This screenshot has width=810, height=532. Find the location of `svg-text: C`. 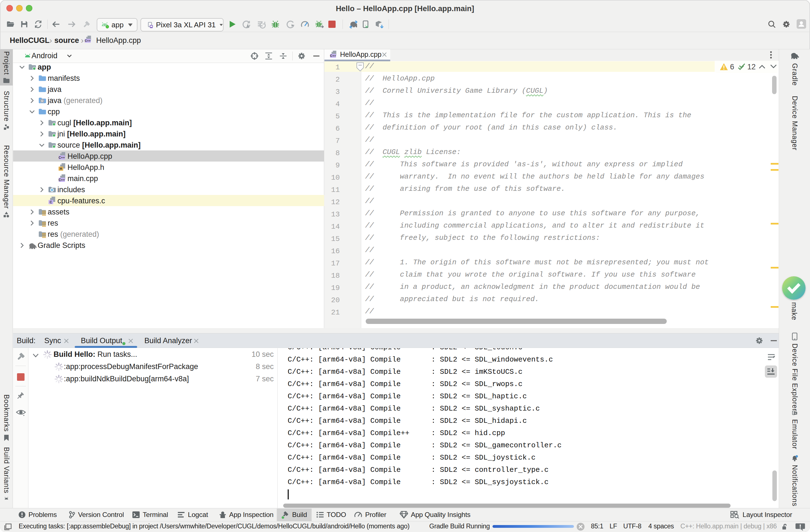

svg-text: C is located at coordinates (51, 202).